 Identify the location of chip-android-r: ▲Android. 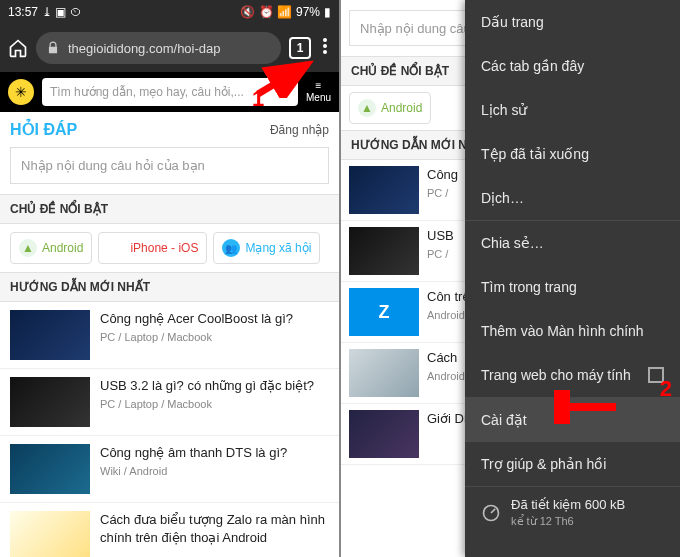
(390, 108).